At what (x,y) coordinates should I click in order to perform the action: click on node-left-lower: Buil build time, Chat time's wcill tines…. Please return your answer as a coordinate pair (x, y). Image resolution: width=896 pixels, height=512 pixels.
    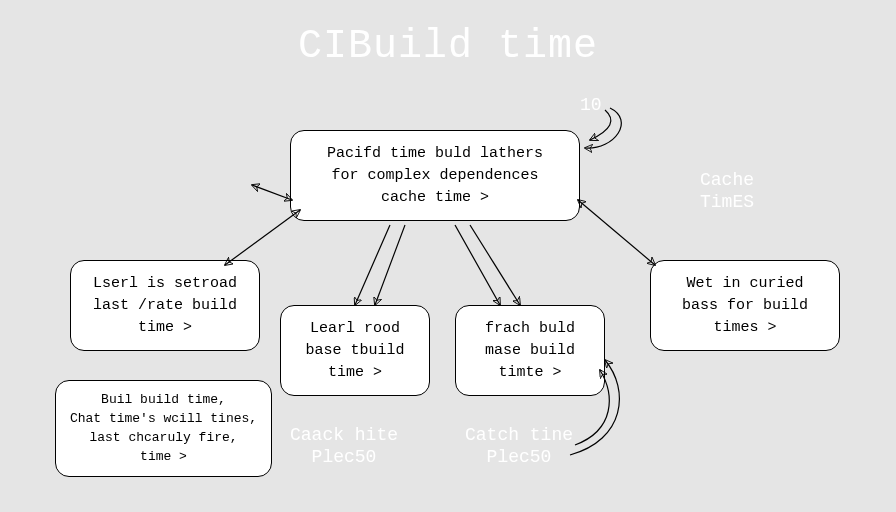
    Looking at the image, I should click on (164, 428).